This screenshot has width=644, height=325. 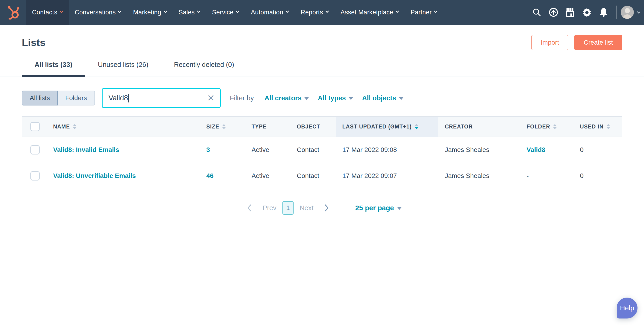 I want to click on column-header-object: OBJECT, so click(x=313, y=127).